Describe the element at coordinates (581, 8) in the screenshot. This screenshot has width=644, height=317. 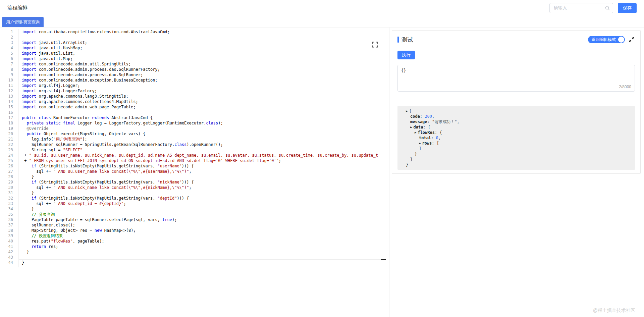
I see `search-box` at that location.